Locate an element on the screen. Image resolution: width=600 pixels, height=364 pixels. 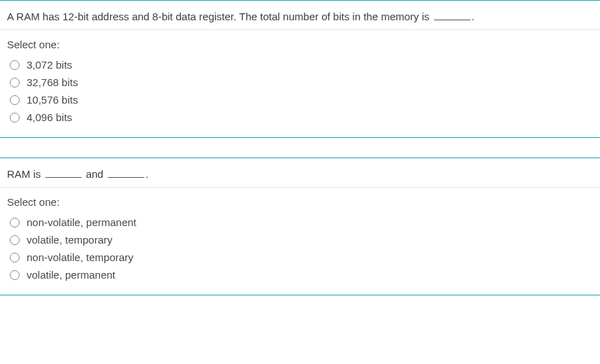
option-label: 3,072 bits is located at coordinates (49, 64).